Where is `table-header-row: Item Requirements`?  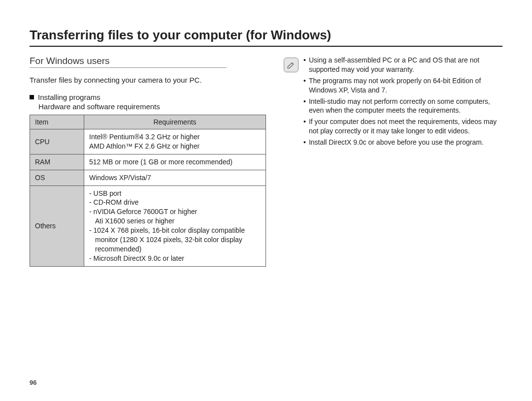 table-header-row: Item Requirements is located at coordinates (148, 122).